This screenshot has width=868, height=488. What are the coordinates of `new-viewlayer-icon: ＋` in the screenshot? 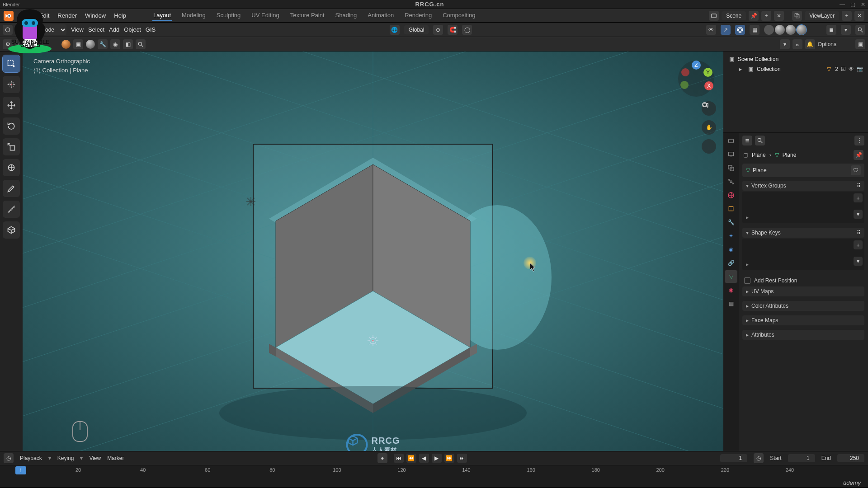 It's located at (847, 16).